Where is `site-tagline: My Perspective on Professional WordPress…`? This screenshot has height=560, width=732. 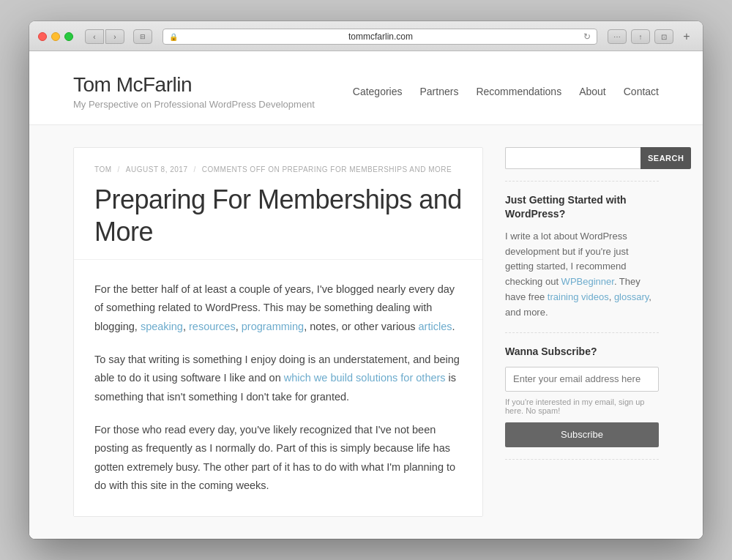
site-tagline: My Perspective on Professional WordPress… is located at coordinates (194, 104).